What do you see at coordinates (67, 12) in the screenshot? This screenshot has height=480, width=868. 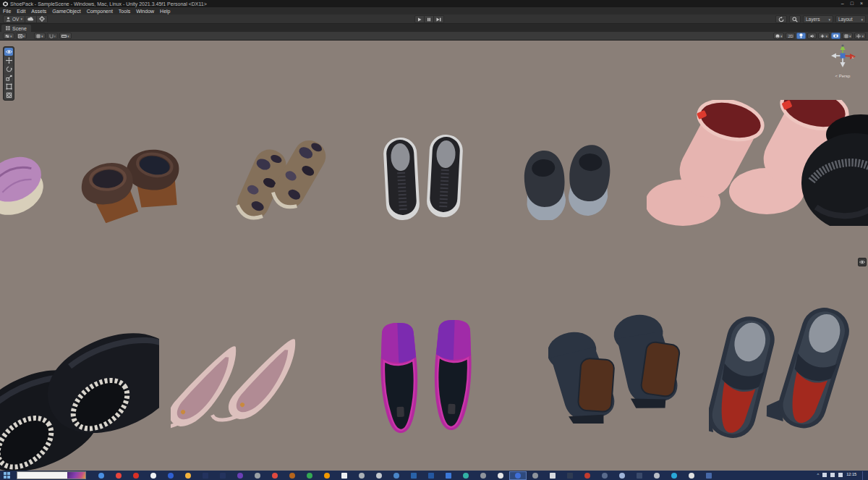 I see `menu-gameobject: GameObject` at bounding box center [67, 12].